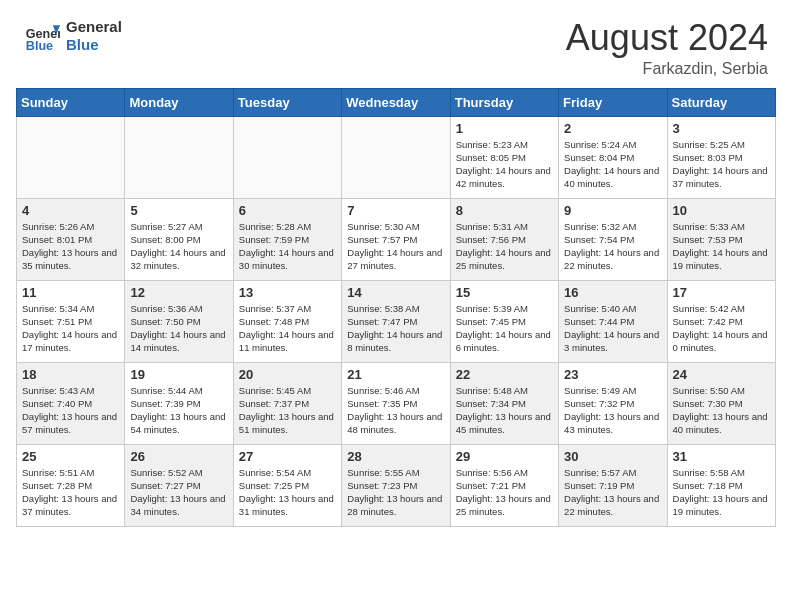 This screenshot has height=612, width=792. I want to click on day-number: 14, so click(396, 292).